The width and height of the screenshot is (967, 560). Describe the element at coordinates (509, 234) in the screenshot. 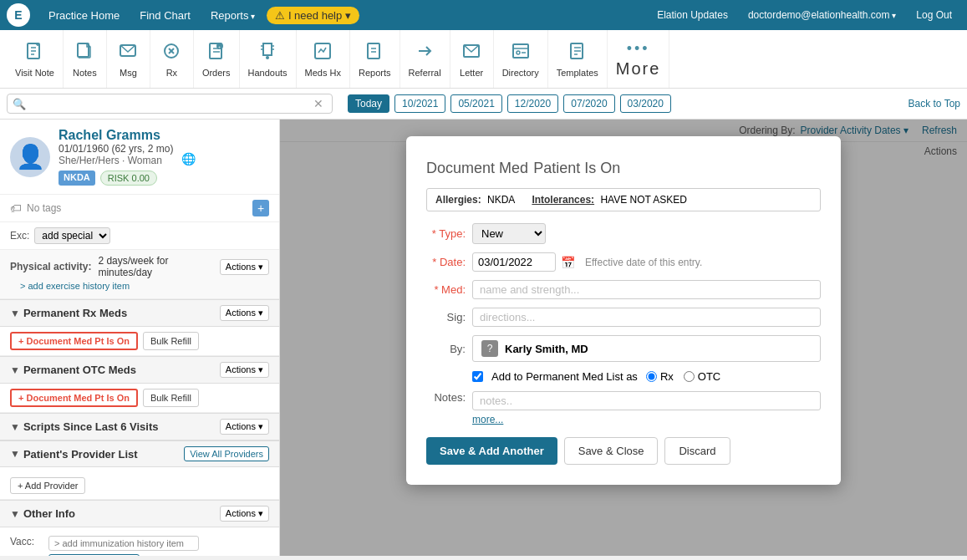

I see `type-select: New Current Historical` at that location.